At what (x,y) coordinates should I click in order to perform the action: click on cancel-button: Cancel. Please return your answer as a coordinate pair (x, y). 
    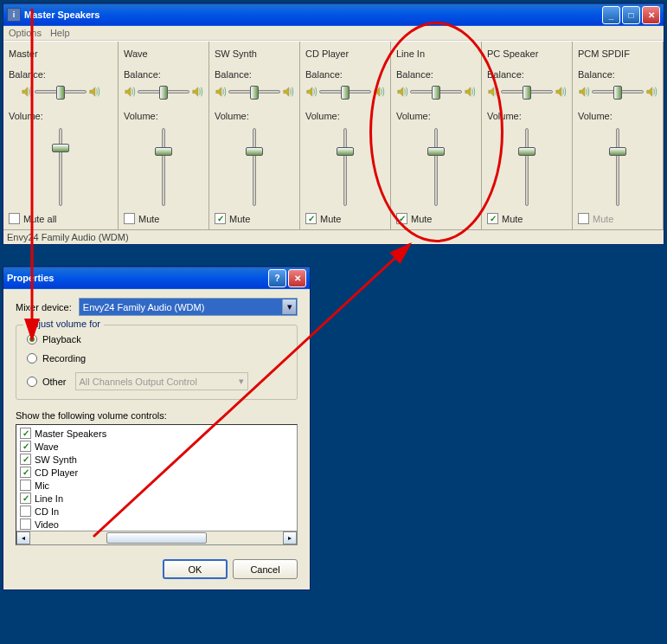
    Looking at the image, I should click on (265, 570).